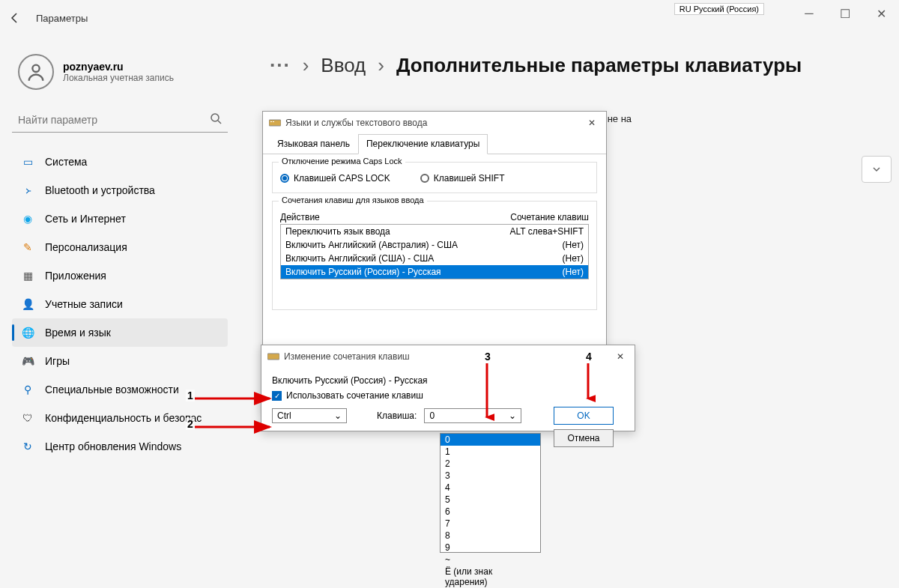 Image resolution: width=899 pixels, height=588 pixels. What do you see at coordinates (584, 427) in the screenshot?
I see `dialog2-buttons: OK Отмена` at bounding box center [584, 427].